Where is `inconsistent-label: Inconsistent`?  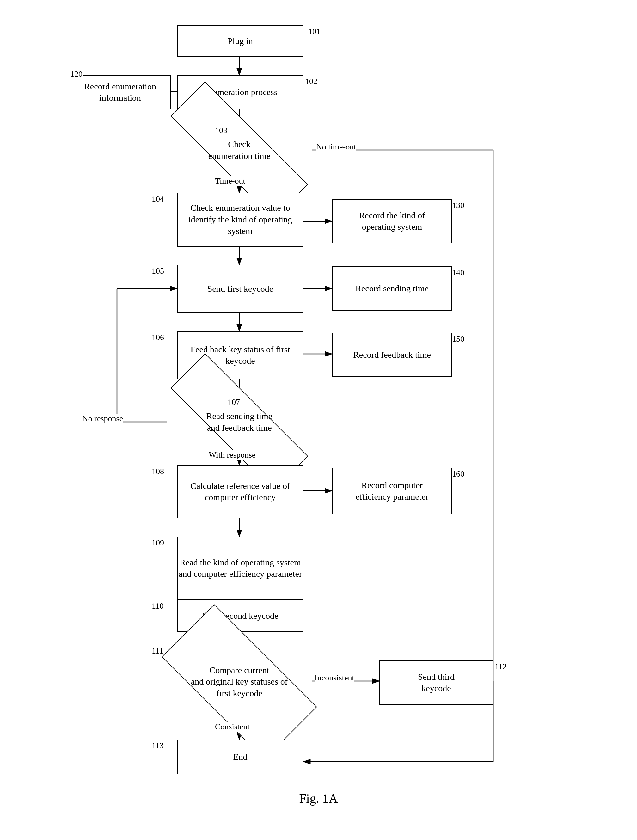
inconsistent-label: Inconsistent is located at coordinates (334, 678).